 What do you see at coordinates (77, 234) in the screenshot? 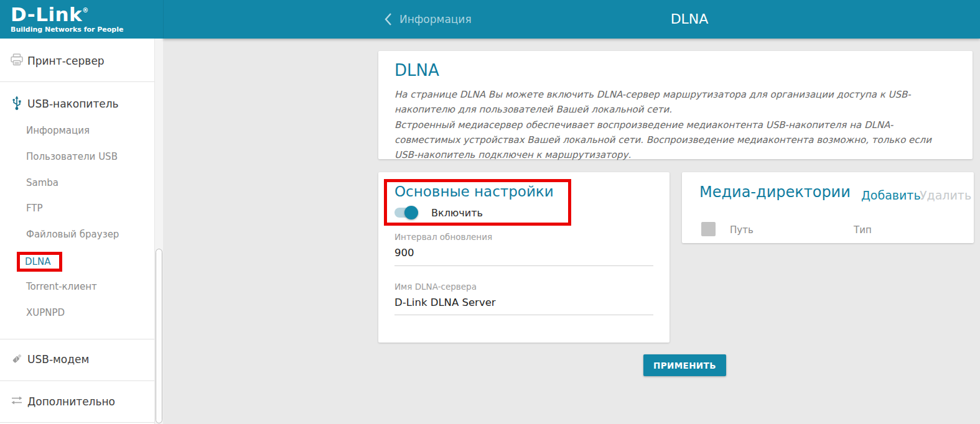
I see `sidebar-item-file-browser: Файловый браузер` at bounding box center [77, 234].